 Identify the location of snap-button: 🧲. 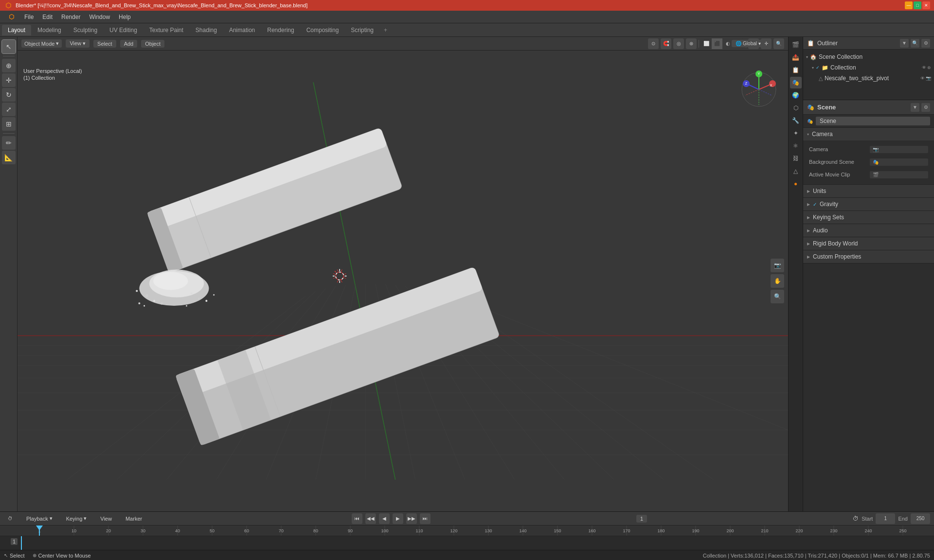
(666, 44).